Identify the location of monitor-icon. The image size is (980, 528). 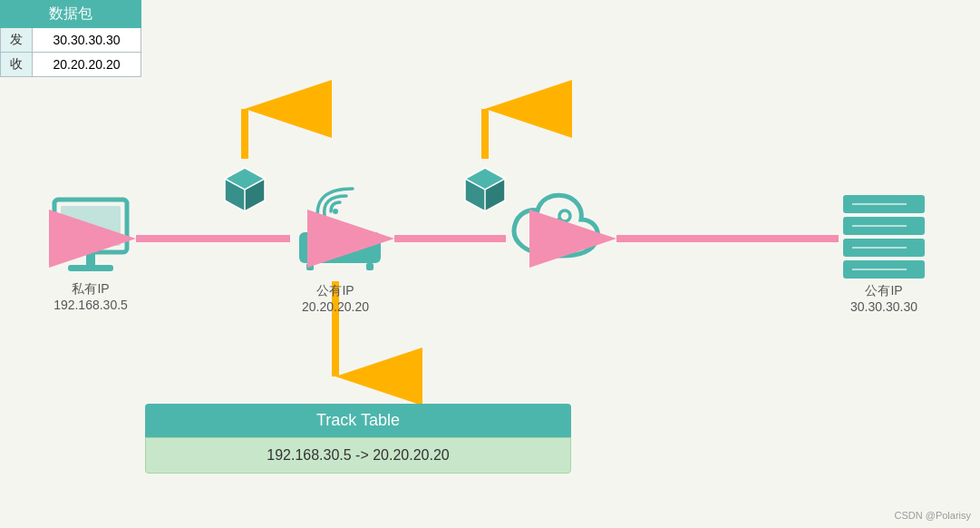
(91, 236).